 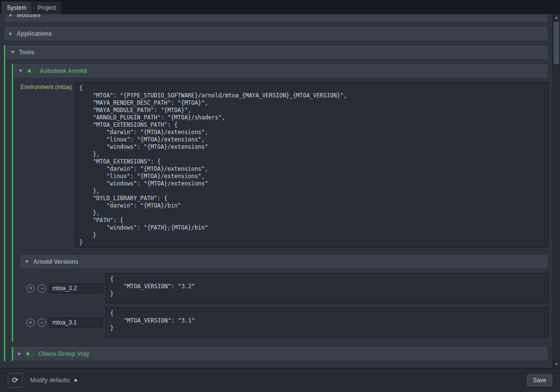 What do you see at coordinates (63, 71) in the screenshot?
I see `section-label: Autodesk Arnold` at bounding box center [63, 71].